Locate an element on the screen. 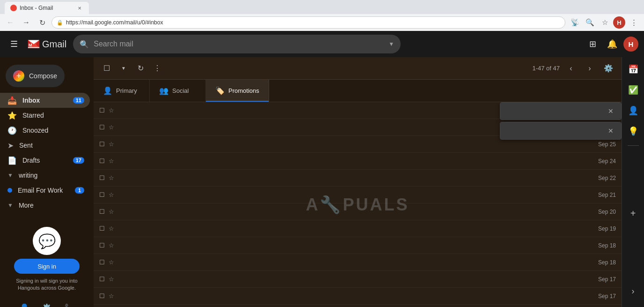 The image size is (644, 307). email-date: Sep 22 is located at coordinates (604, 178).